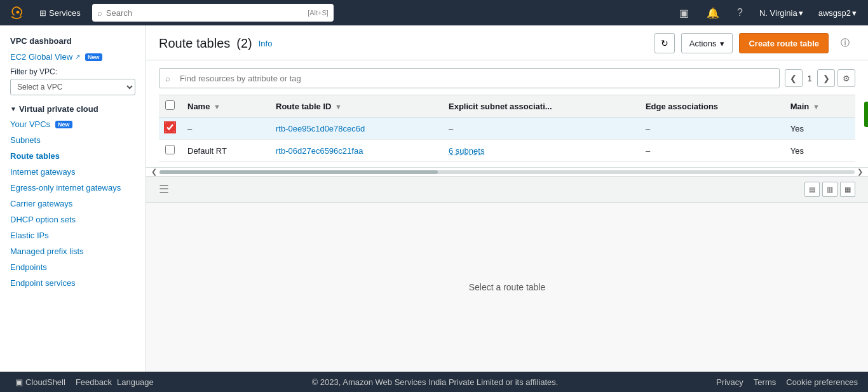 This screenshot has width=868, height=392. Describe the element at coordinates (170, 107) in the screenshot. I see `select-all-header` at that location.